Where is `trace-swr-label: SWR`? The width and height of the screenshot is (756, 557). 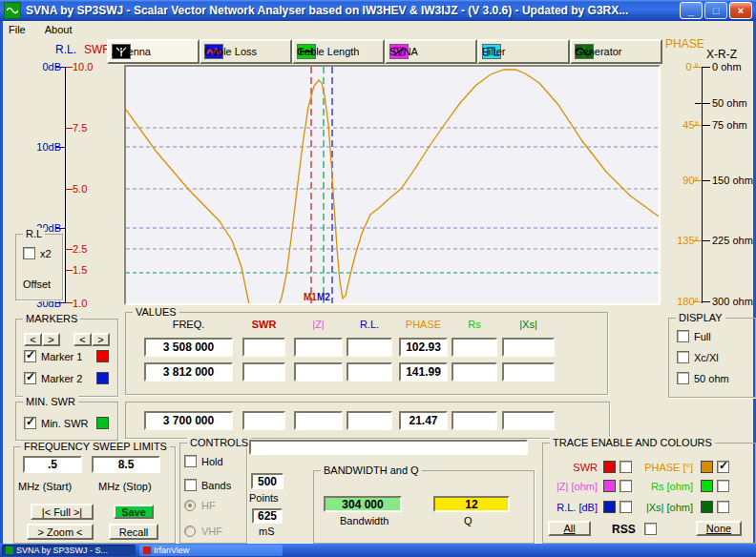
trace-swr-label: SWR is located at coordinates (571, 467).